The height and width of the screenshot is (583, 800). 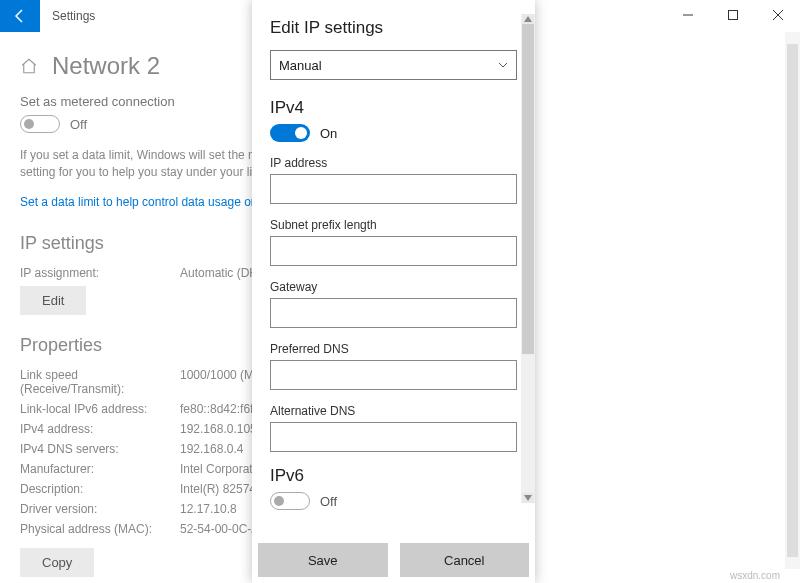 What do you see at coordinates (732, 15) in the screenshot?
I see `maximize-button` at bounding box center [732, 15].